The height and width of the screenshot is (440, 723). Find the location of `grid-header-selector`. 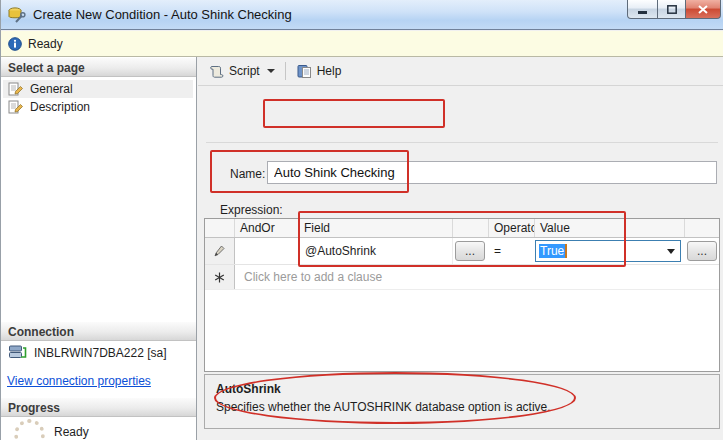

grid-header-selector is located at coordinates (220, 228).